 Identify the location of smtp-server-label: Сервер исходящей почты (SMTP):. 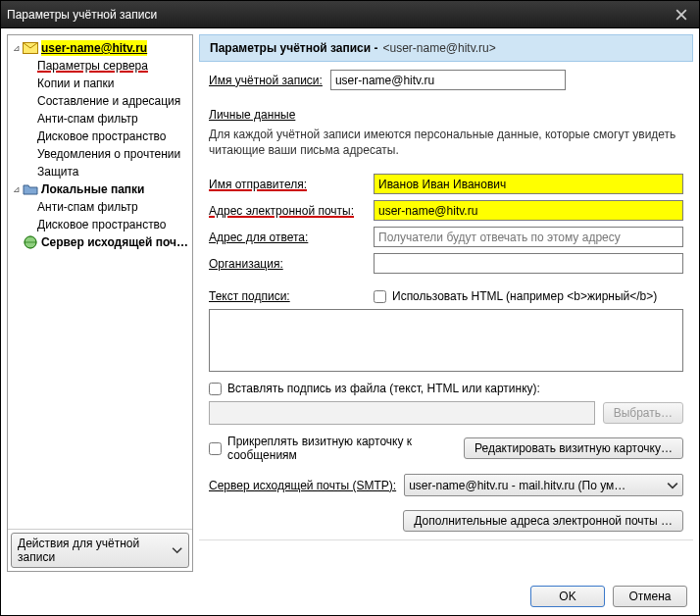
(302, 486).